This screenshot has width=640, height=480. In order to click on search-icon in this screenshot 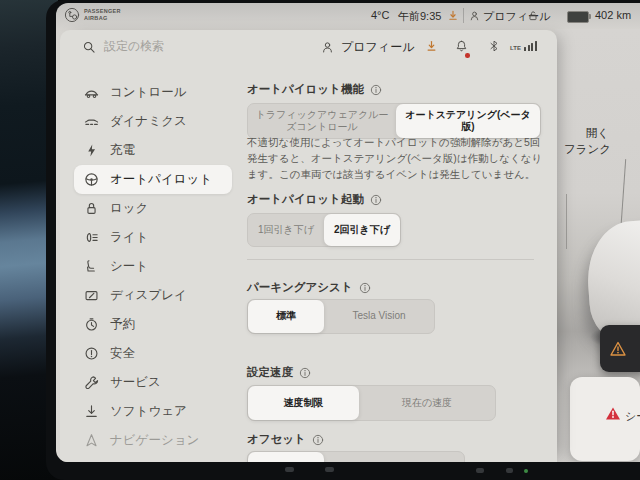, I will do `click(89, 47)`.